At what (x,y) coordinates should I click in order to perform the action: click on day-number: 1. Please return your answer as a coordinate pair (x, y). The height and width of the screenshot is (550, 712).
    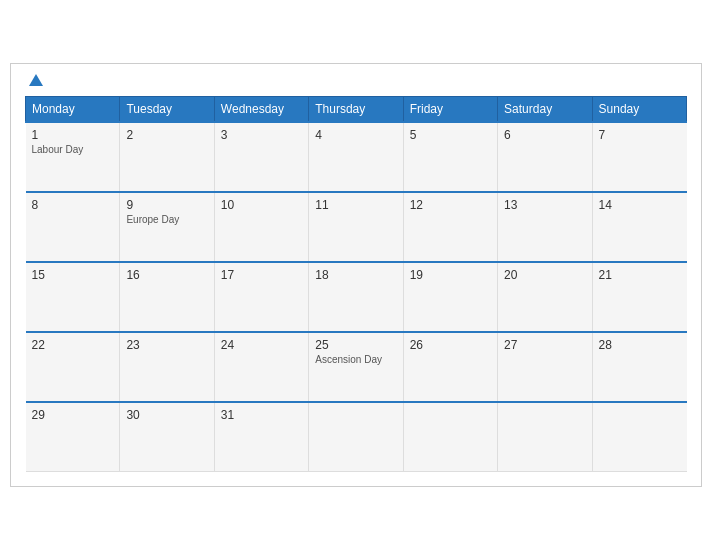
    Looking at the image, I should click on (73, 135).